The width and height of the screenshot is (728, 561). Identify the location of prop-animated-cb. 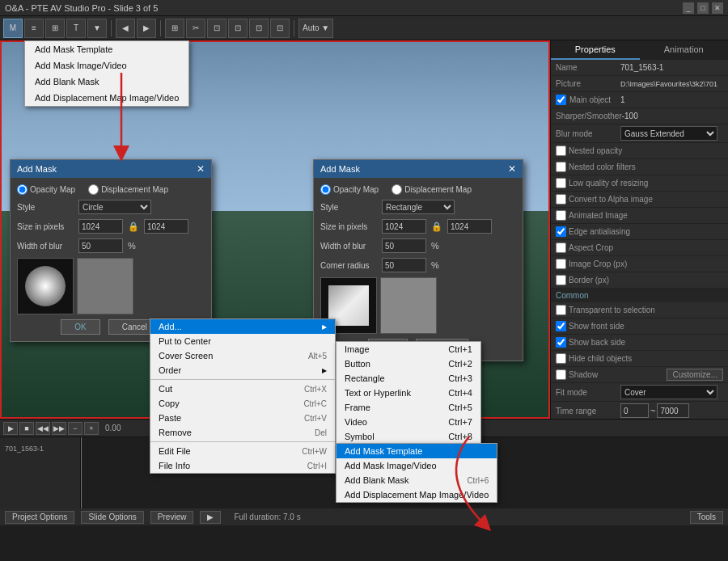
(561, 215).